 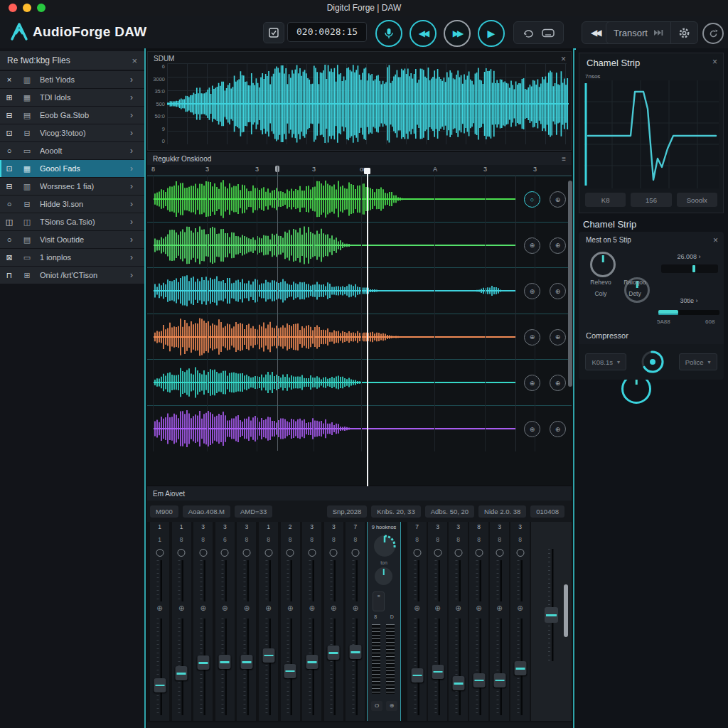 I want to click on mixer-chip-right-5: 010408, so click(x=547, y=512).